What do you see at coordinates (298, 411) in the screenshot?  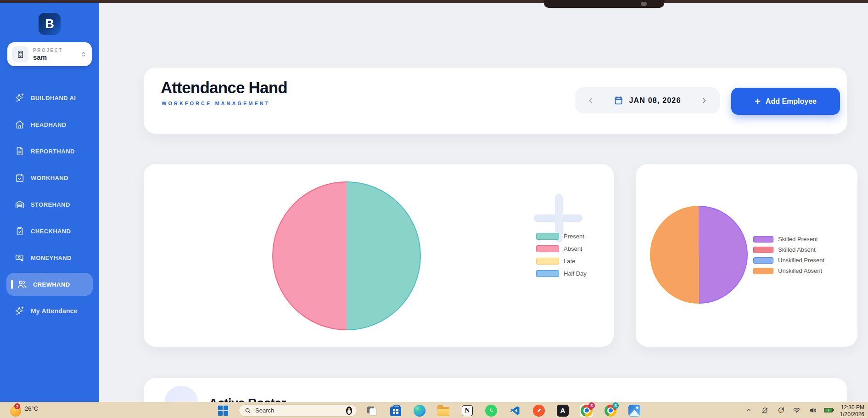 I see `search-box: Search` at bounding box center [298, 411].